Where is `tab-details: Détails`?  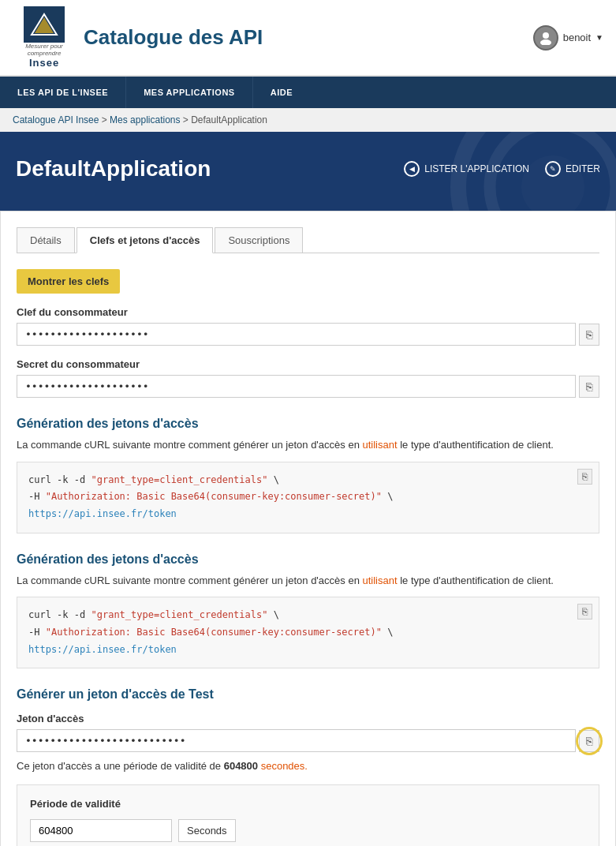
tab-details: Détails is located at coordinates (46, 240).